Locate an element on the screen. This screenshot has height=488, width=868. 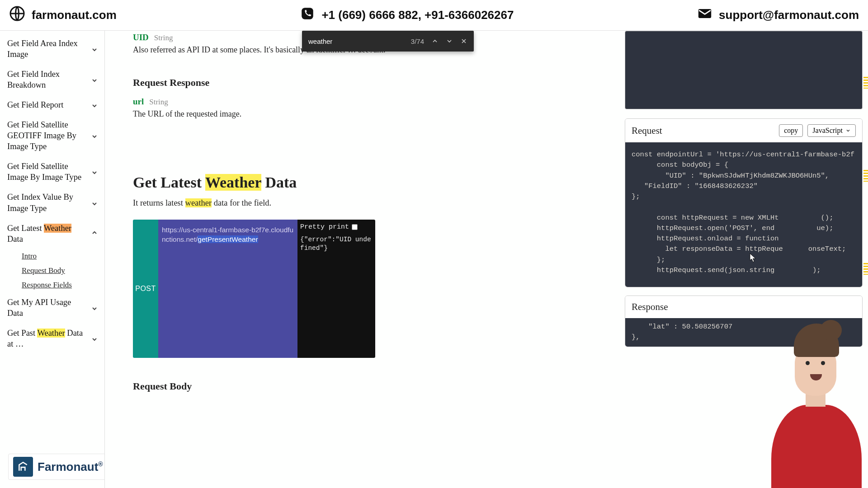
pretty-print-label: Pretty print is located at coordinates (325, 227).